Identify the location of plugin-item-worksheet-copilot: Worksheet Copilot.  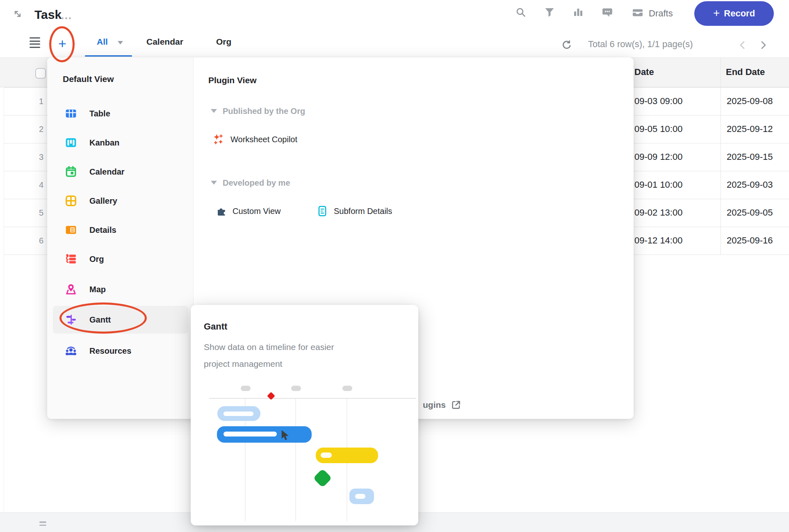
(255, 139).